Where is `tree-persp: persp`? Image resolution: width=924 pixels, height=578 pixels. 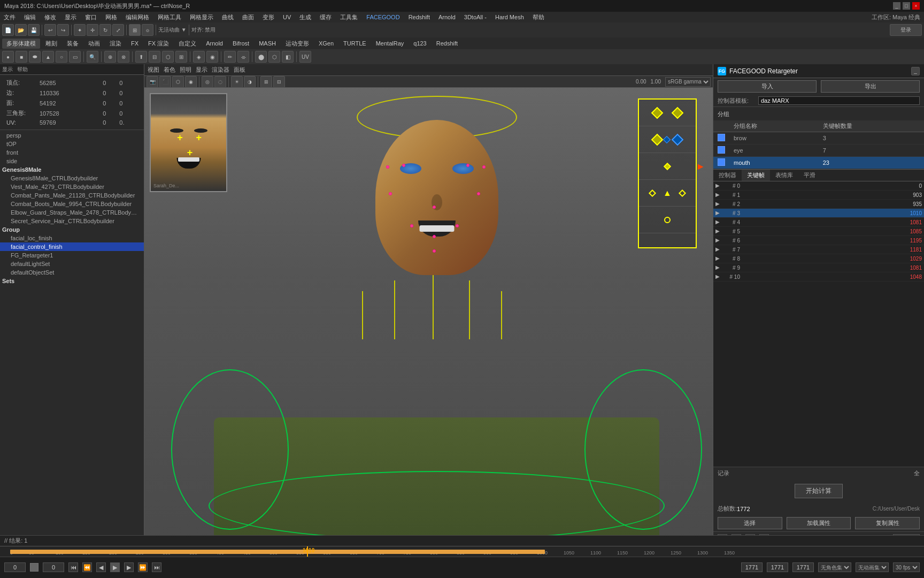 tree-persp: persp is located at coordinates (72, 135).